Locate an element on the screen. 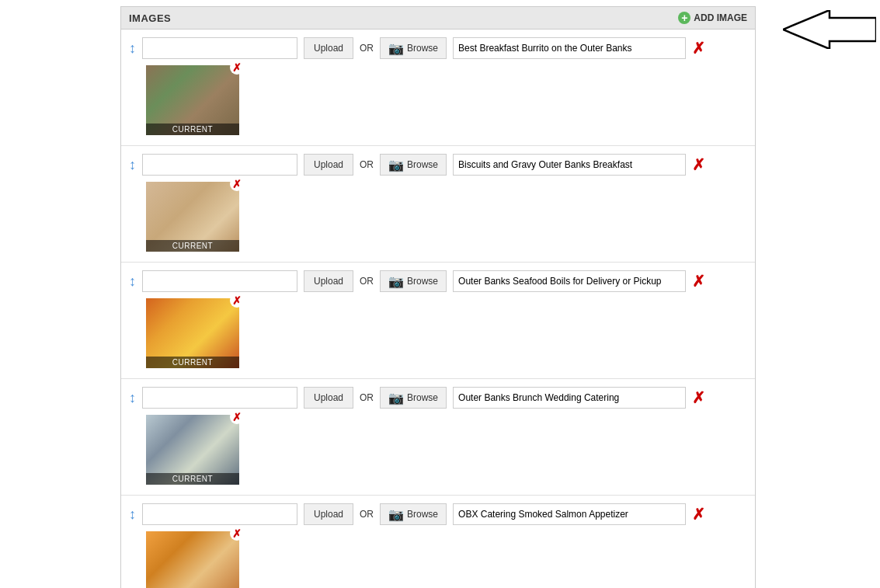 The image size is (880, 588). current-image-box-4: CURRENT is located at coordinates (193, 559).